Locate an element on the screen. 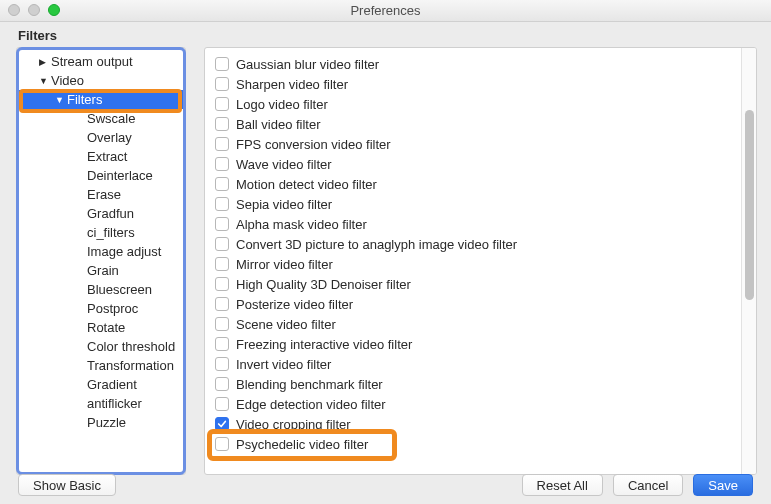 The width and height of the screenshot is (771, 504). save-button: Save is located at coordinates (723, 485).